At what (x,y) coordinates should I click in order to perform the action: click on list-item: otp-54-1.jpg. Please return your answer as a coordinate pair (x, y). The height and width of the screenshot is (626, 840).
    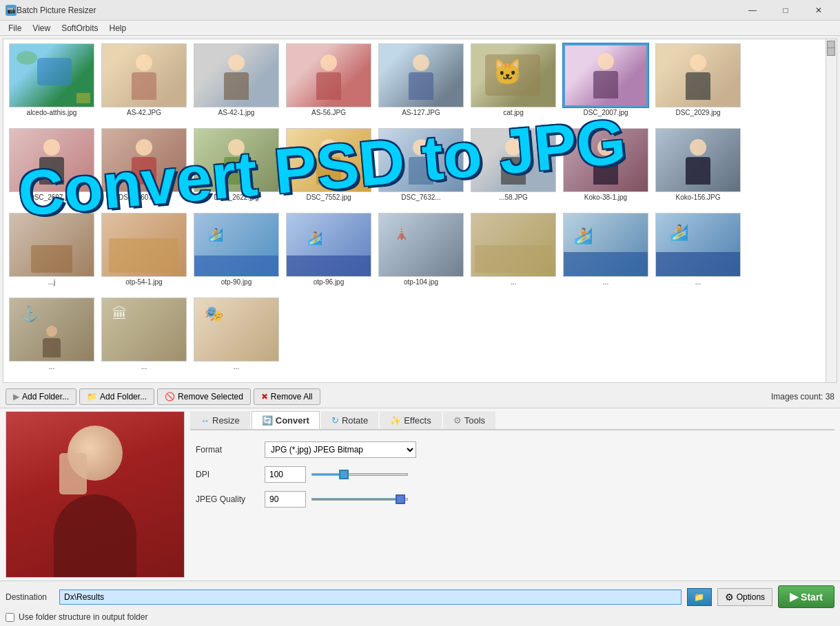
    Looking at the image, I should click on (144, 253).